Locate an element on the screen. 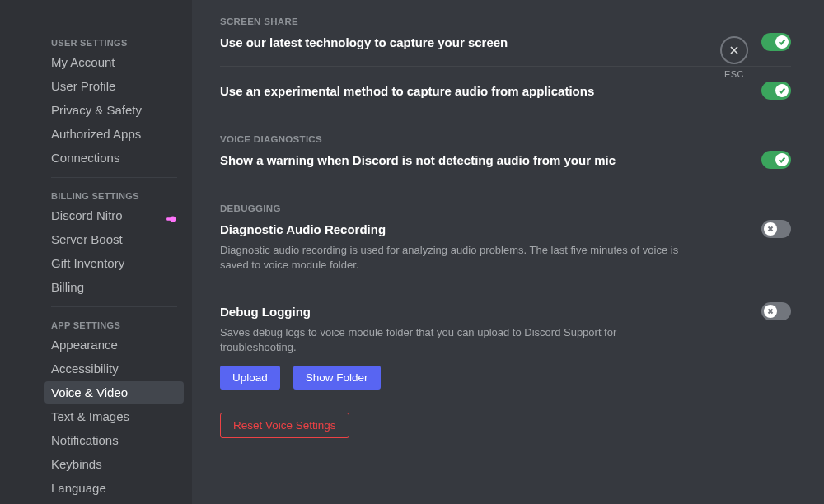 The height and width of the screenshot is (504, 824). setting-app-audio-capture: Use an experimental method to capture au… is located at coordinates (506, 98).